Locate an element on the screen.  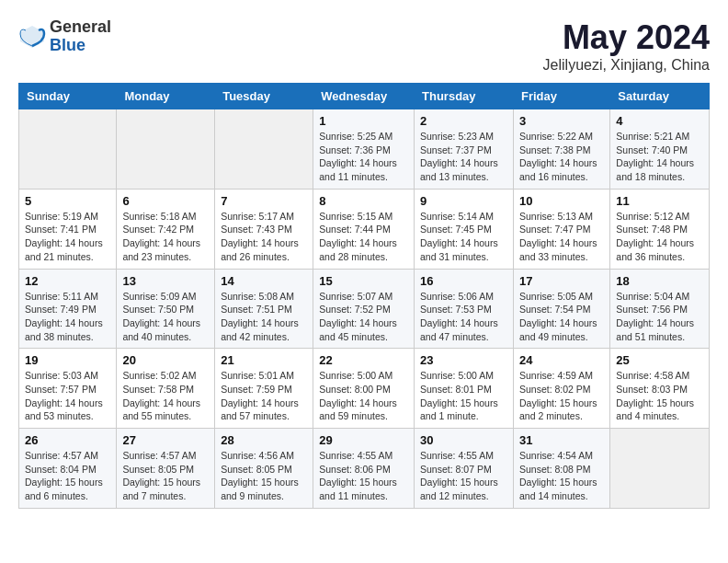
calendar-cell: 5Sunrise: 5:19 AM Sunset: 7:41 PM Daylig… is located at coordinates (68, 228).